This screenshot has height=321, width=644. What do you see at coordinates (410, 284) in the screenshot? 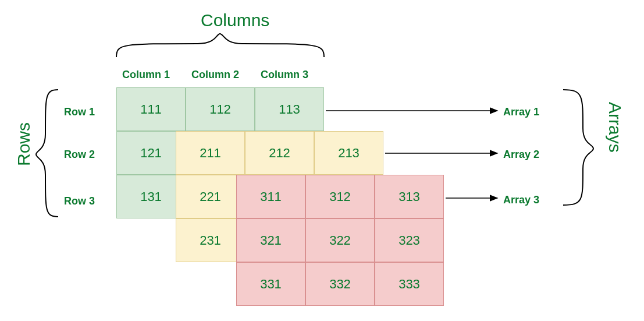
I see `cell-333: 333` at bounding box center [410, 284].